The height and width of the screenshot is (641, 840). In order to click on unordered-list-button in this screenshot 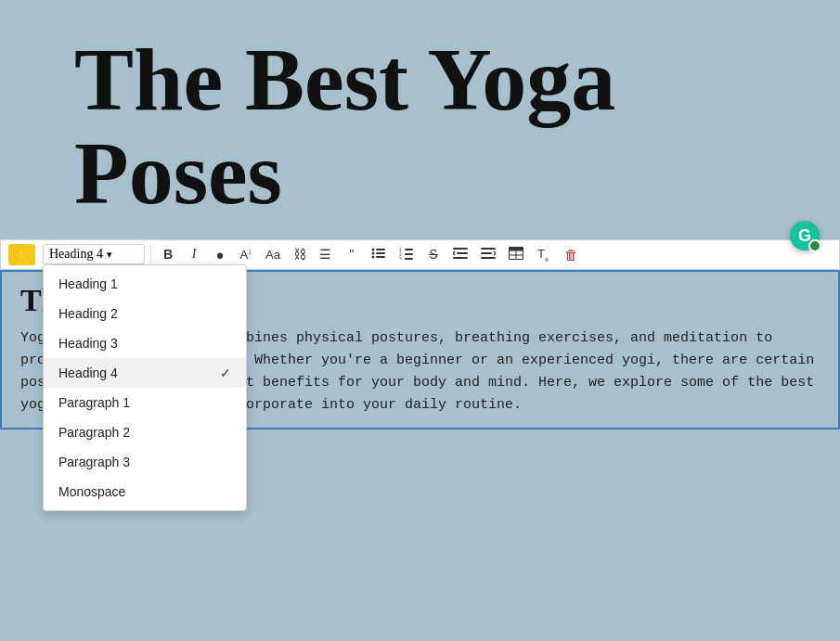, I will do `click(379, 254)`.